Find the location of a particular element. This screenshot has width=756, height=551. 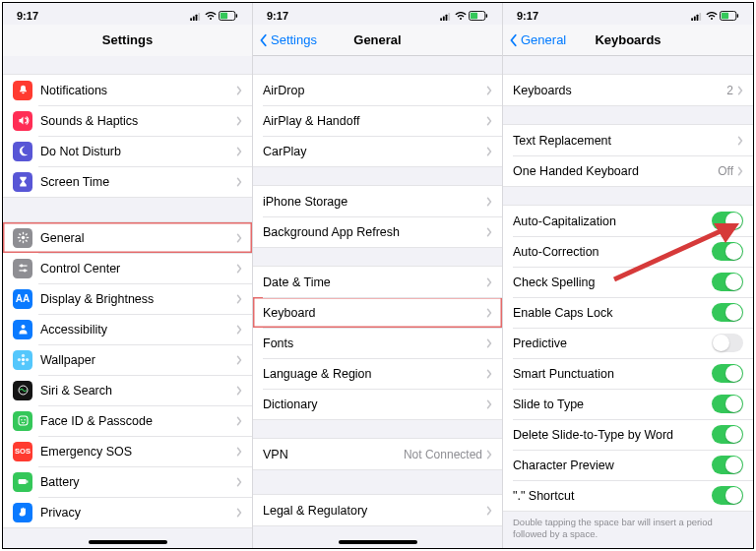

list-item: CarPlay is located at coordinates (378, 152).